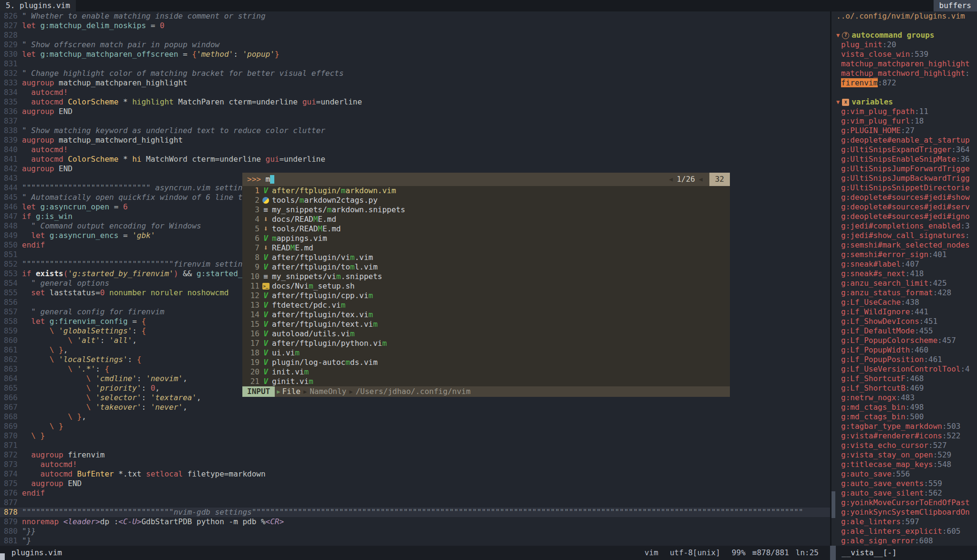 The image size is (977, 560). I want to click on sidebar-tag-item: g:sneak#label:407, so click(904, 264).